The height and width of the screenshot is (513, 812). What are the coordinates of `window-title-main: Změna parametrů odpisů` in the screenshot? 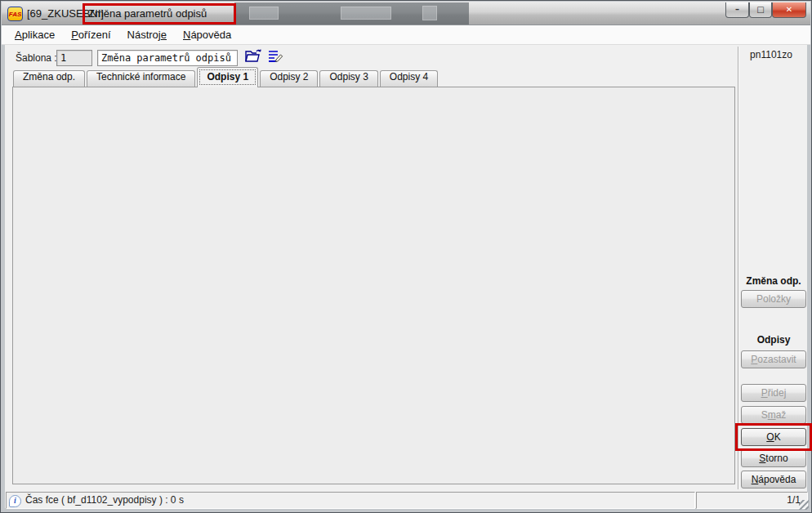 It's located at (147, 13).